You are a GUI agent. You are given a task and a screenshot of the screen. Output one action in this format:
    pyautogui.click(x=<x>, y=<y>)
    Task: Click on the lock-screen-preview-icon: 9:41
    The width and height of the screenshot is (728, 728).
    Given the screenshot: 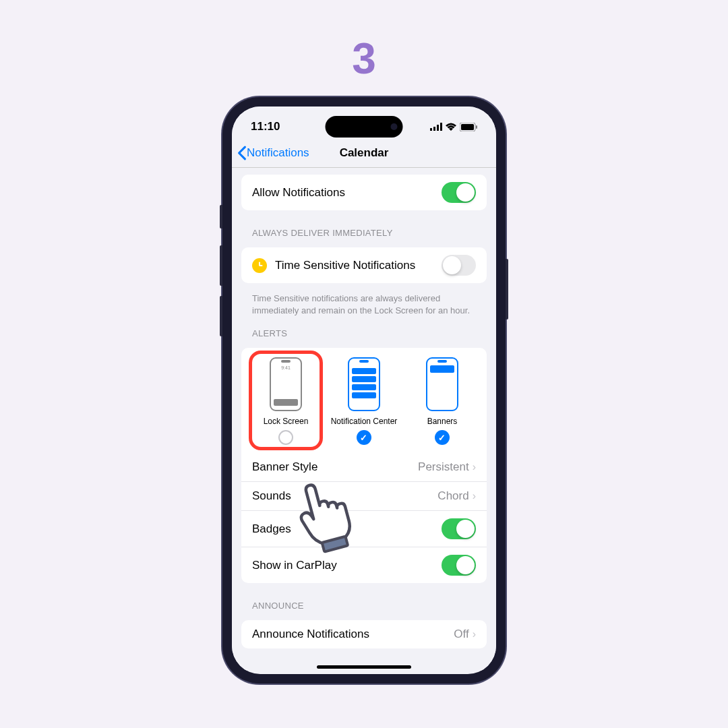 What is the action you would take?
    pyautogui.click(x=286, y=384)
    